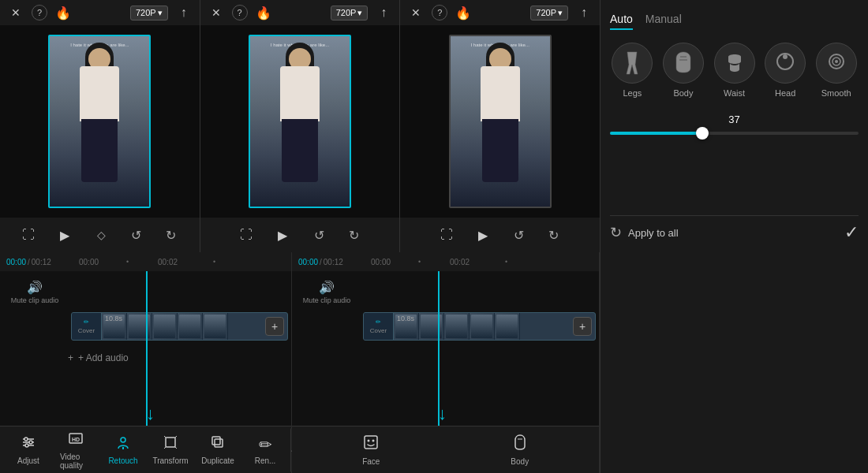 The height and width of the screenshot is (473, 868). I want to click on rename-icon: ✏, so click(265, 445).